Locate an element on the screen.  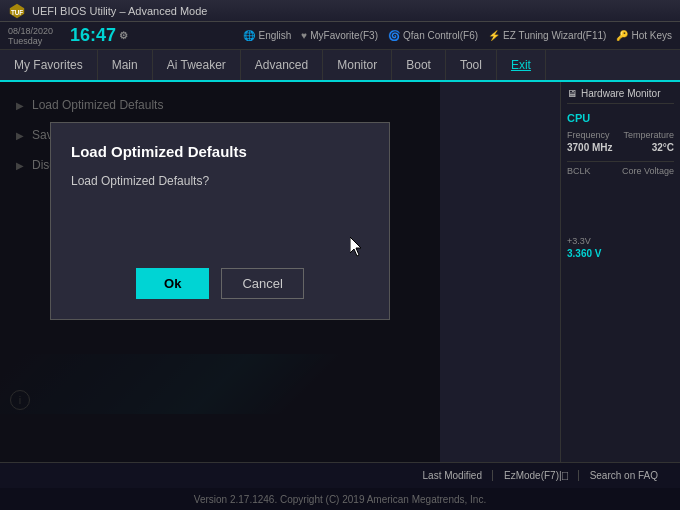
cancel-button: Cancel is located at coordinates (262, 284).